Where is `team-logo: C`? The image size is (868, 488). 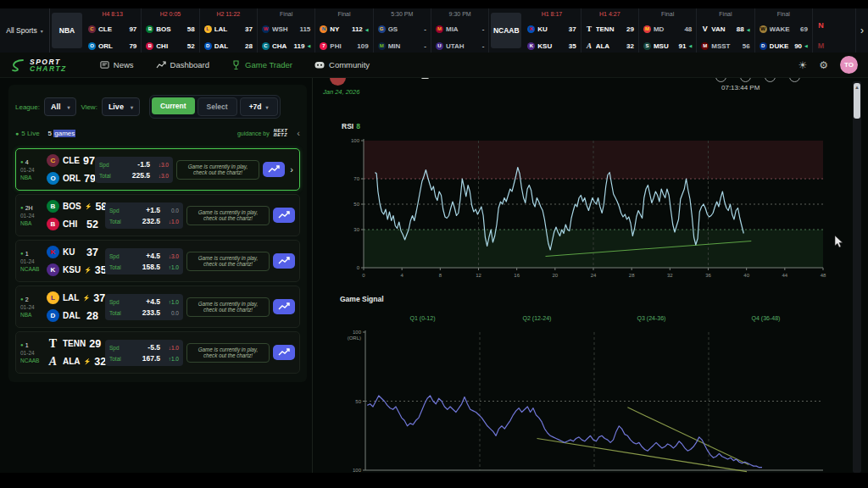
team-logo: C is located at coordinates (92, 29).